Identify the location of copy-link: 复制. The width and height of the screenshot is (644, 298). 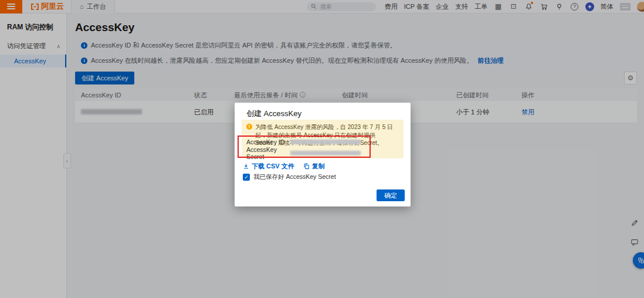
(314, 167).